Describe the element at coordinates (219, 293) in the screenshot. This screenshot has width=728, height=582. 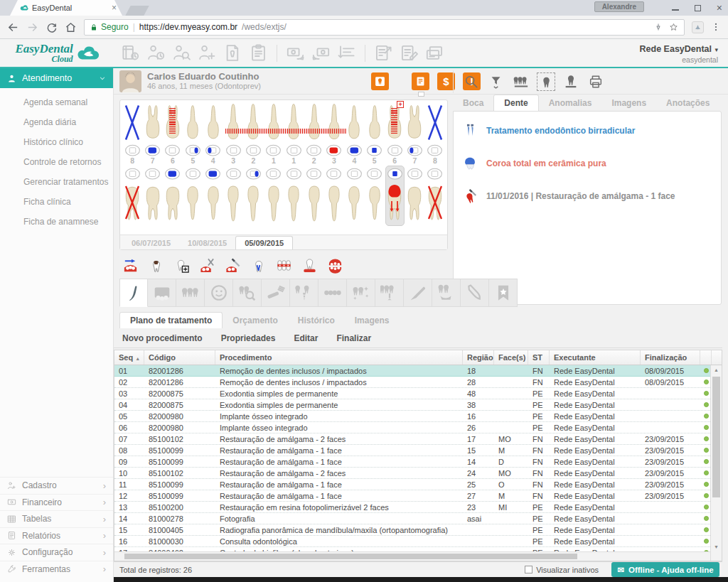
I see `tool-tab-patient-face-icon` at that location.